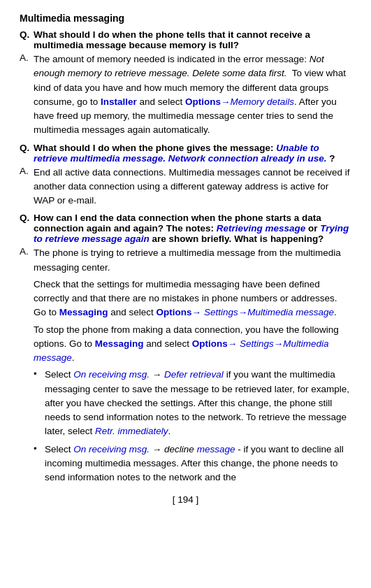 This screenshot has height=588, width=371. I want to click on answer-3-cont1: Check that the settings for multimedia m…, so click(193, 299).